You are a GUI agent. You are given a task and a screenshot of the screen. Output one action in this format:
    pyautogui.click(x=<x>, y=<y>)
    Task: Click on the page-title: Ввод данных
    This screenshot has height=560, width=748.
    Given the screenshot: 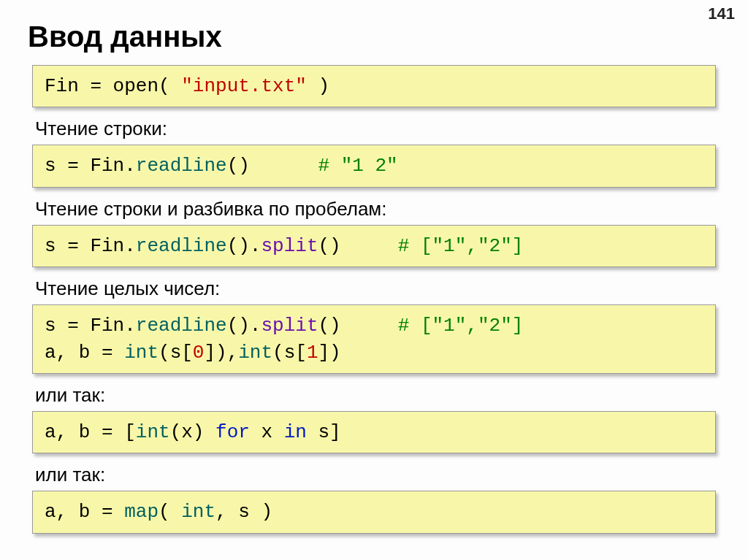 What is the action you would take?
    pyautogui.click(x=374, y=37)
    